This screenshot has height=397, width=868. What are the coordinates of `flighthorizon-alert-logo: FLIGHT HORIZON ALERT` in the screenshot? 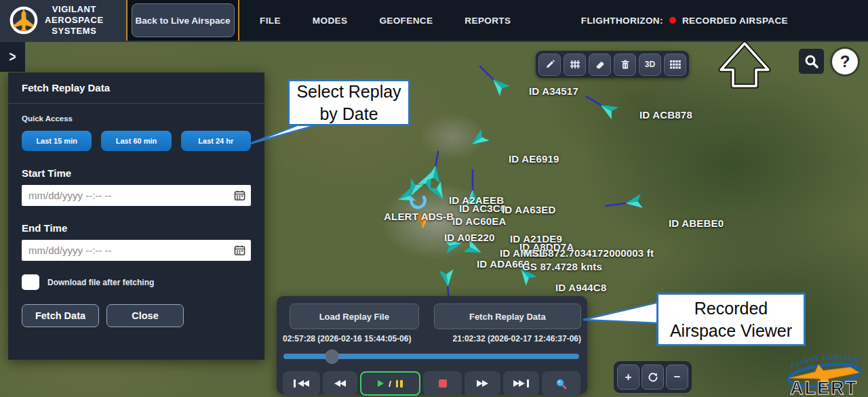 It's located at (824, 374).